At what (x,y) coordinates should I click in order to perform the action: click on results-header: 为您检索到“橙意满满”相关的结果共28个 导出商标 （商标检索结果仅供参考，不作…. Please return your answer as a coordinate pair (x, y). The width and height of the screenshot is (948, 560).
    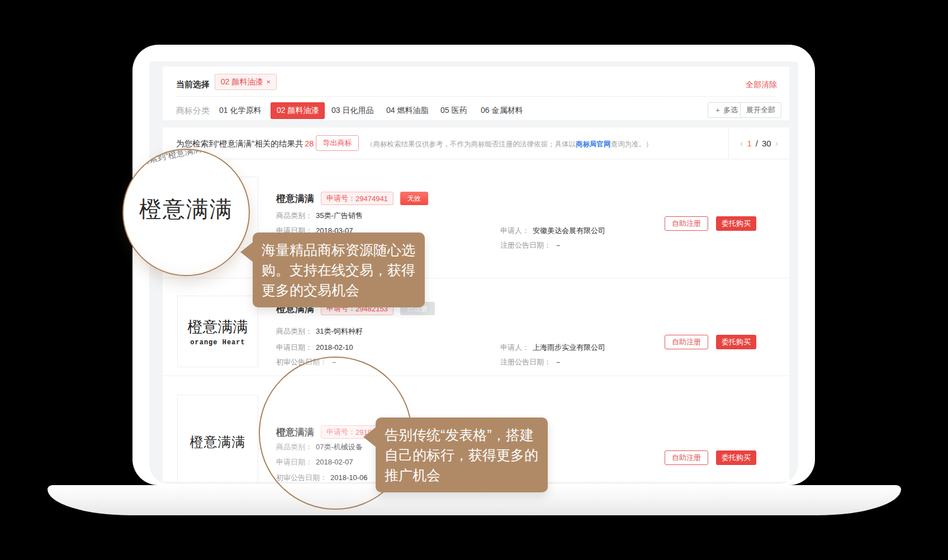
    Looking at the image, I should click on (476, 143).